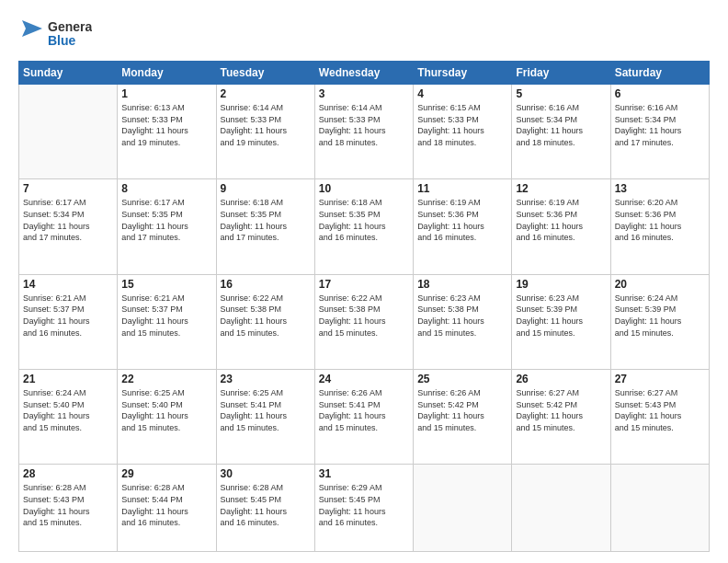 The image size is (728, 563). What do you see at coordinates (68, 74) in the screenshot?
I see `weekday-header-sunday: Sunday` at bounding box center [68, 74].